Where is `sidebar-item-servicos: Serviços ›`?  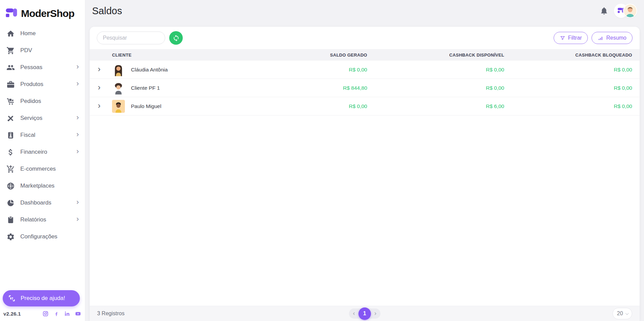 sidebar-item-servicos: Serviços › is located at coordinates (43, 118).